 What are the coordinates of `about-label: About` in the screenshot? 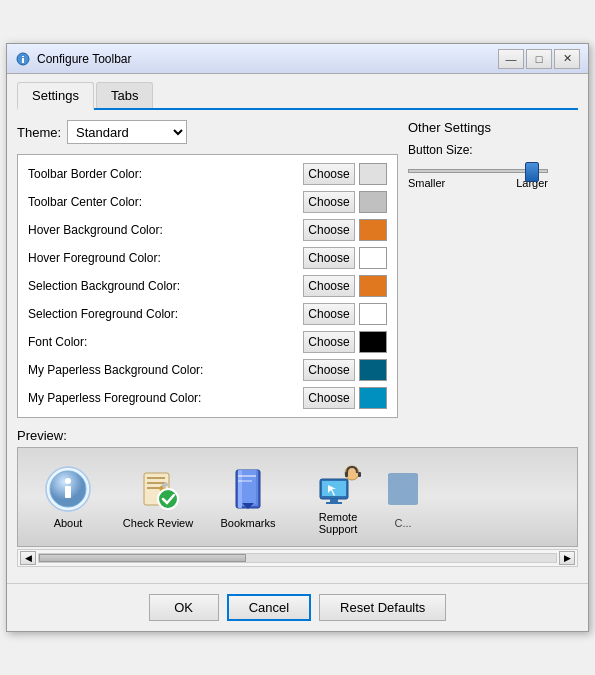 It's located at (68, 523).